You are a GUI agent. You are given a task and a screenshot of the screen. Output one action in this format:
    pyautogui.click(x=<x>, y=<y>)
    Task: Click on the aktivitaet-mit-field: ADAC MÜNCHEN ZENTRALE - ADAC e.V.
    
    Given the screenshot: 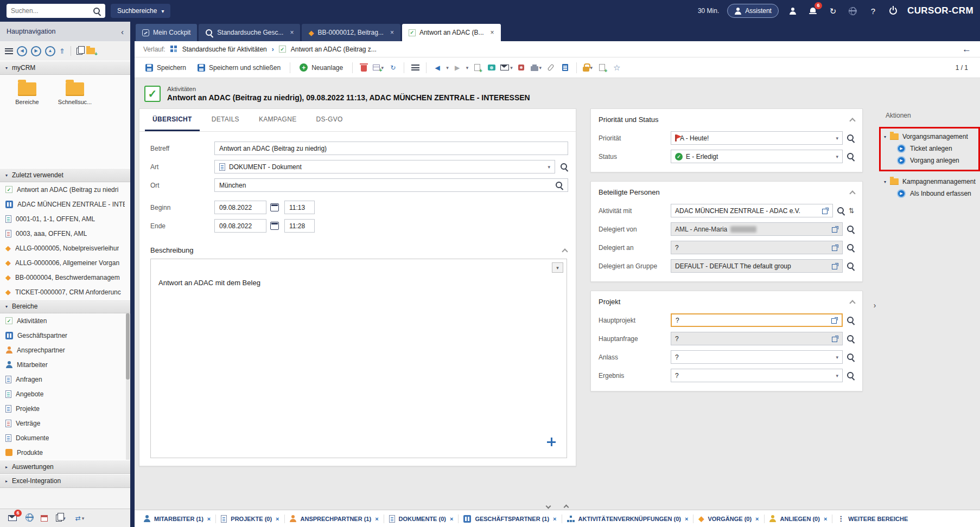 What is the action you would take?
    pyautogui.click(x=752, y=210)
    